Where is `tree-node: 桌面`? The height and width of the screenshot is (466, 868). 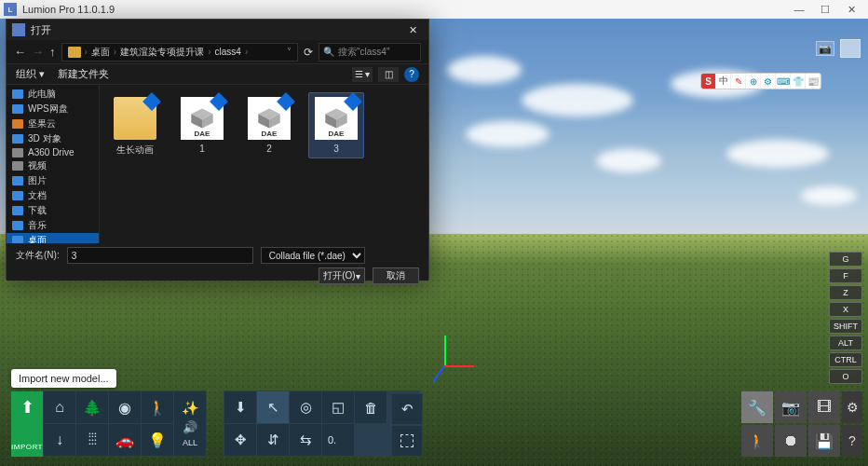 tree-node: 桌面 is located at coordinates (52, 239).